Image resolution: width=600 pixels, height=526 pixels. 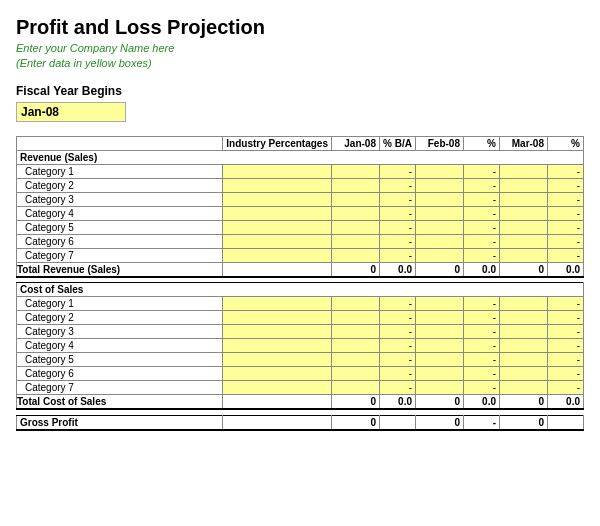 What do you see at coordinates (300, 185) in the screenshot?
I see `revenue-category-row: Category 2---` at bounding box center [300, 185].